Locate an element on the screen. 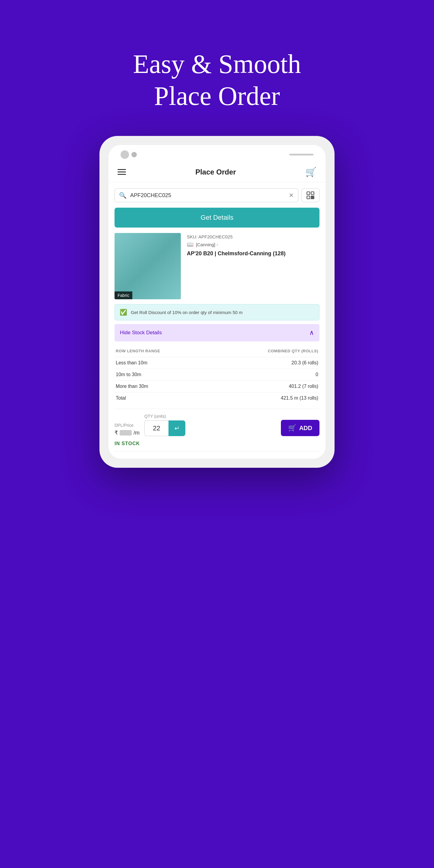  discount-banner: ✅ Get Roll Discount of 10% on order qty … is located at coordinates (217, 312).